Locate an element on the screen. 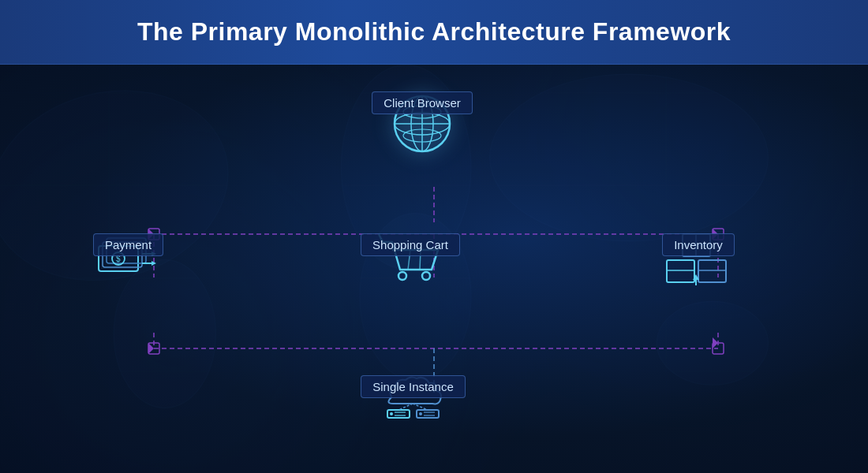 This screenshot has height=473, width=868. payment-node: $ Payment is located at coordinates (128, 260).